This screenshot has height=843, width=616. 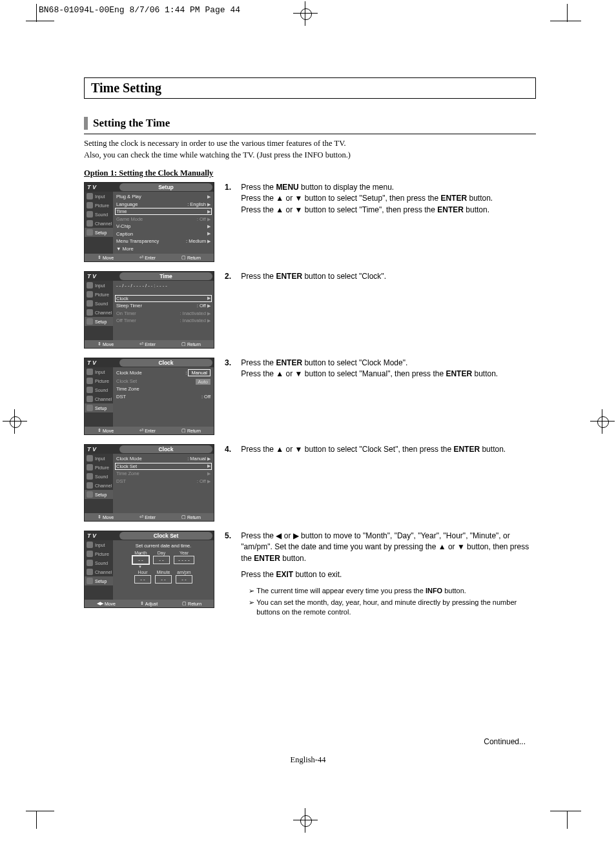 I want to click on registration-mark-right, so click(x=602, y=421).